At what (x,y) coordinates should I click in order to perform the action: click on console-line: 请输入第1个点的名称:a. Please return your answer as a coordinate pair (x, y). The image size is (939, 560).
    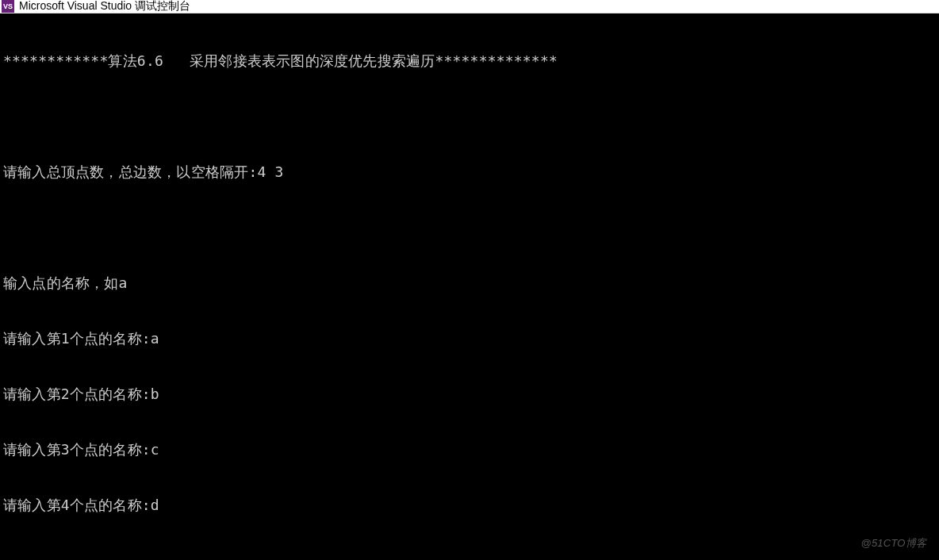
    Looking at the image, I should click on (470, 338).